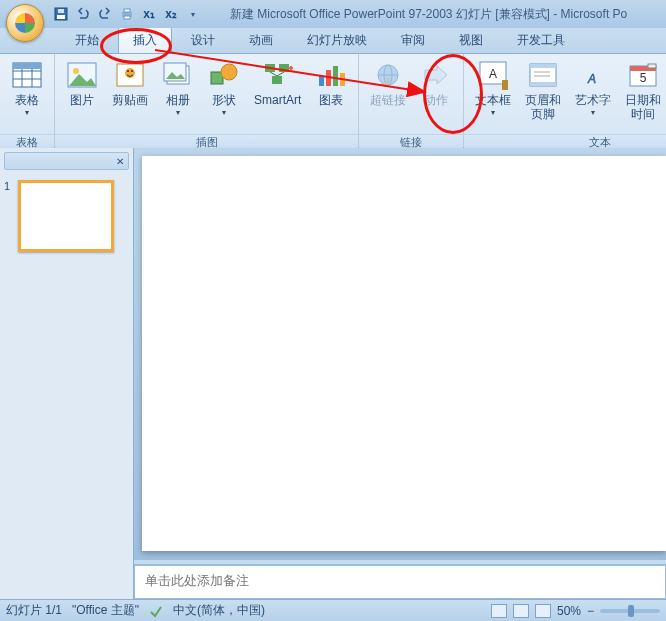  Describe the element at coordinates (224, 94) in the screenshot. I see `shapes-button: 形状 ▾` at that location.